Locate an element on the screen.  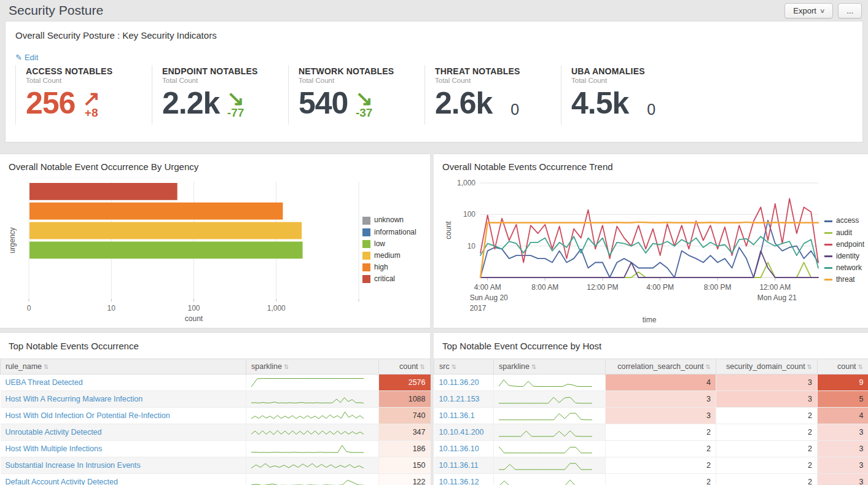
kpi-endpoint-notables: ENDPOINT NOTABLESTotal Count2.2k↘-77 is located at coordinates (220, 95).